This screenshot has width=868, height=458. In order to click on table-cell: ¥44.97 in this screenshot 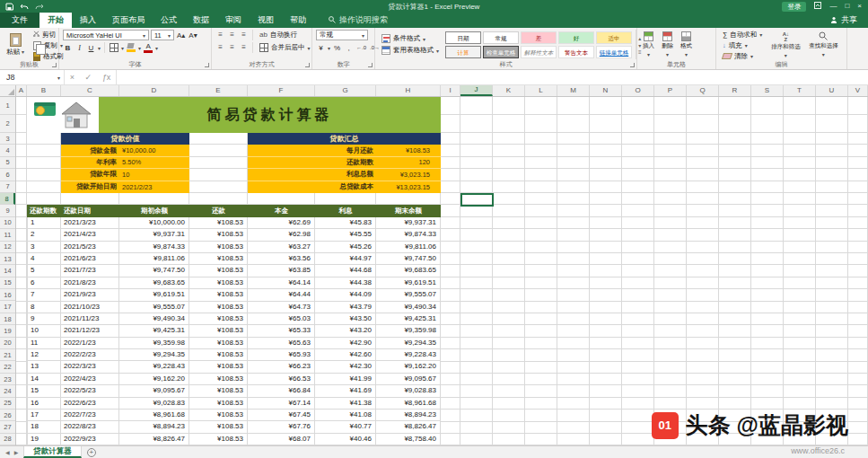, I will do `click(346, 259)`.